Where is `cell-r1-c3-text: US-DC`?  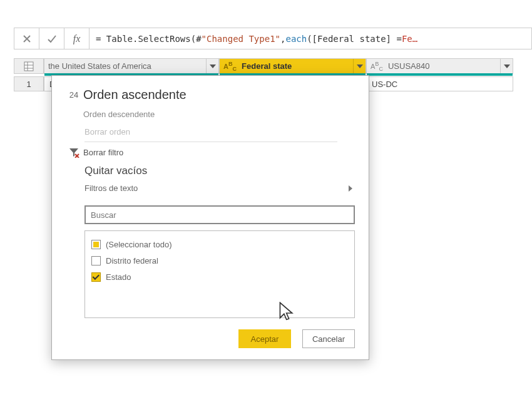
cell-r1-c3-text: US-DC is located at coordinates (384, 84).